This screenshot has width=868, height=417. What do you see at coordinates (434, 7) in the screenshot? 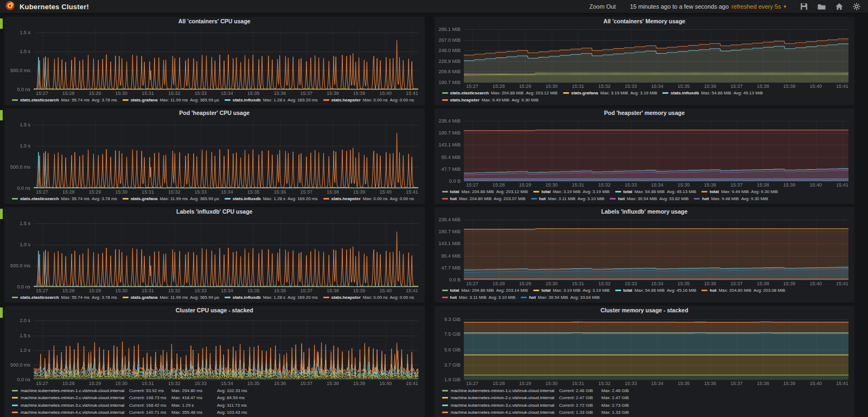
I see `top-navbar: Kubernetes Cluster! Zoom Out 15 minutes …` at bounding box center [434, 7].